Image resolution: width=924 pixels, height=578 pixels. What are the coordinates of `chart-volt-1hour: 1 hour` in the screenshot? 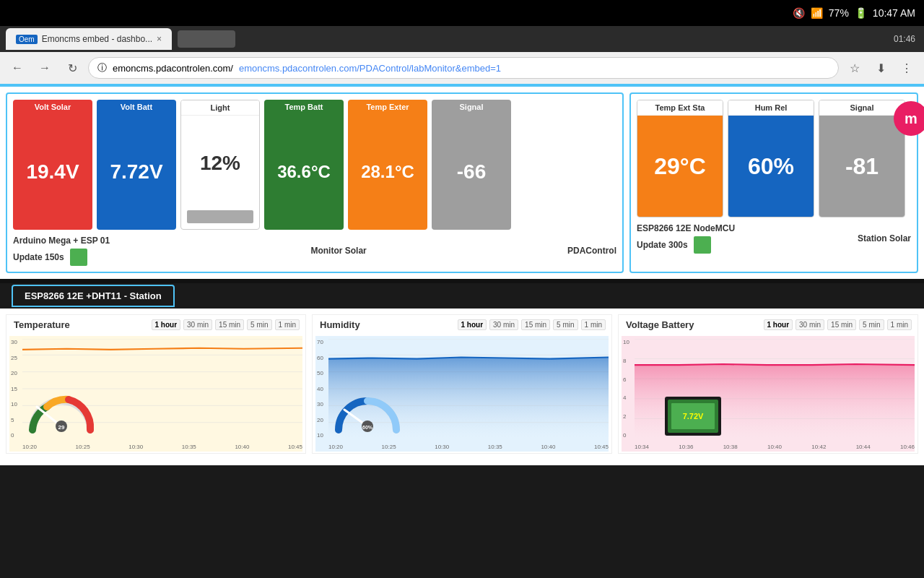 It's located at (778, 325).